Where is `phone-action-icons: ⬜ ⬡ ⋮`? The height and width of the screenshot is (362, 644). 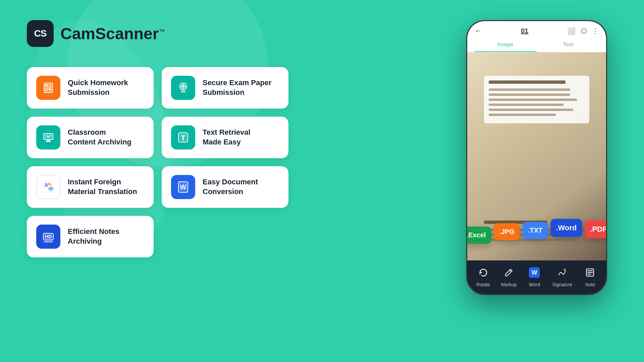 phone-action-icons: ⬜ ⬡ ⋮ is located at coordinates (583, 31).